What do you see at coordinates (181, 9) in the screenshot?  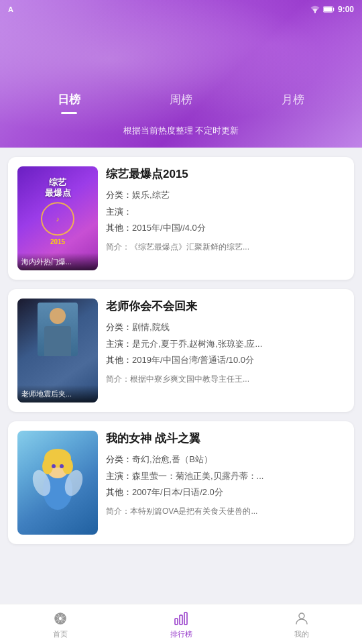 I see `status-bar: A 9:00` at bounding box center [181, 9].